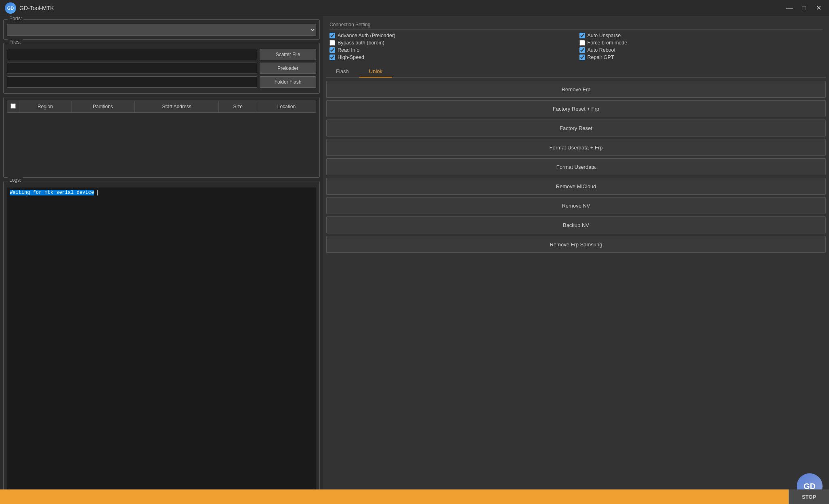 The height and width of the screenshot is (504, 829). I want to click on label-advance-auth: Advance Auth (Preloader), so click(367, 36).